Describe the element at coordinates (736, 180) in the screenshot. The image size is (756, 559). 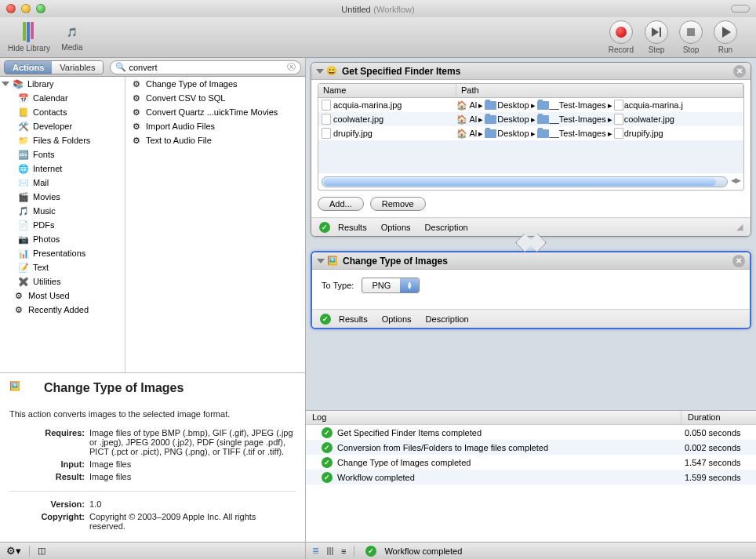
I see `scroll-arrows-icon: ◀︎▶︎` at that location.